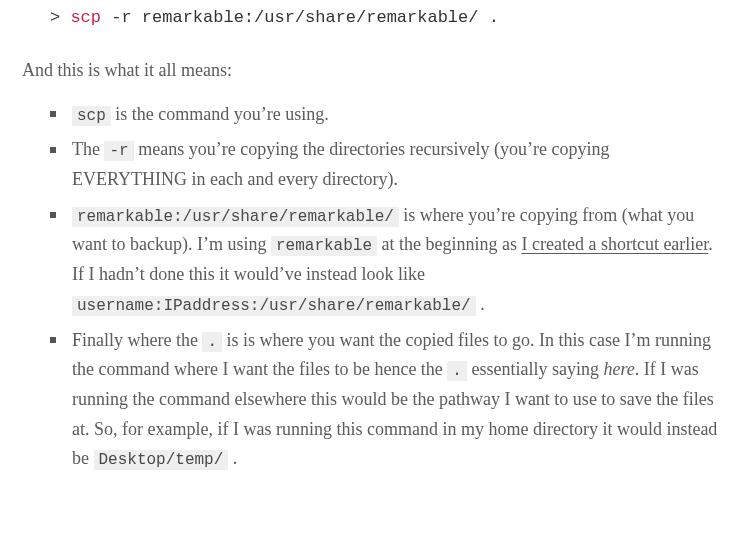 This screenshot has width=750, height=543. I want to click on command-arguments: -r remarkable:/usr/share/remarkable/ ., so click(300, 18).